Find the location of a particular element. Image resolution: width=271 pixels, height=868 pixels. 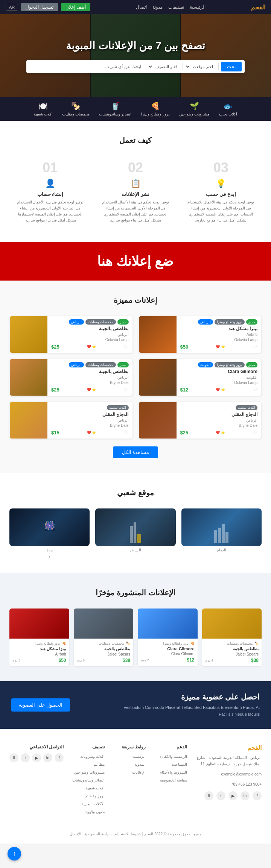

badge-location: الرياض is located at coordinates (206, 322).